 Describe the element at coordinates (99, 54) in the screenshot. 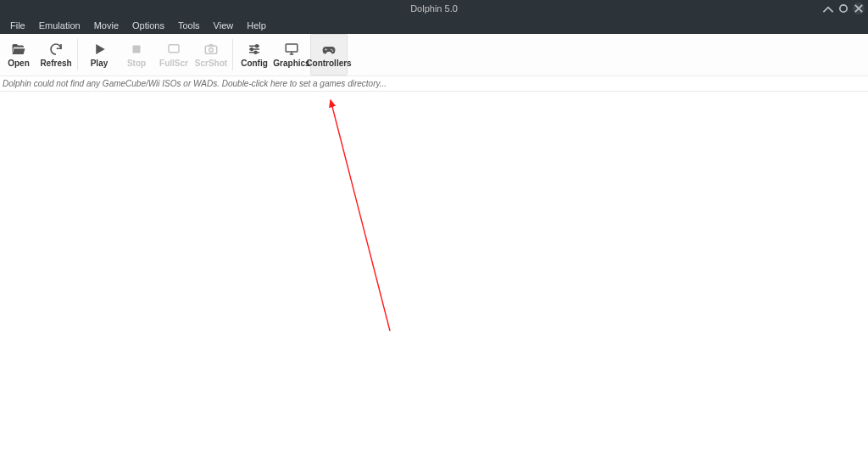

I see `play-button: Play` at that location.